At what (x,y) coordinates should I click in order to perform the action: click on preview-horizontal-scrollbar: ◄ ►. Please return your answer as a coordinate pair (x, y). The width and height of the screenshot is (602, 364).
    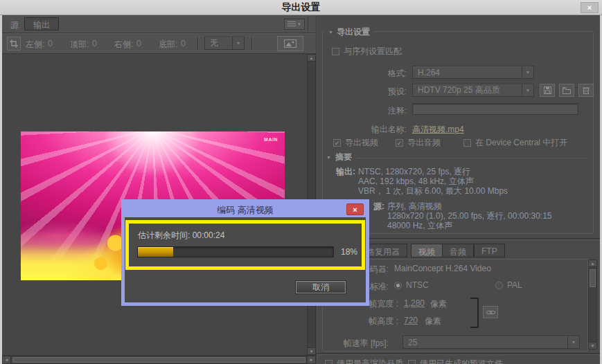
    Looking at the image, I should click on (159, 360).